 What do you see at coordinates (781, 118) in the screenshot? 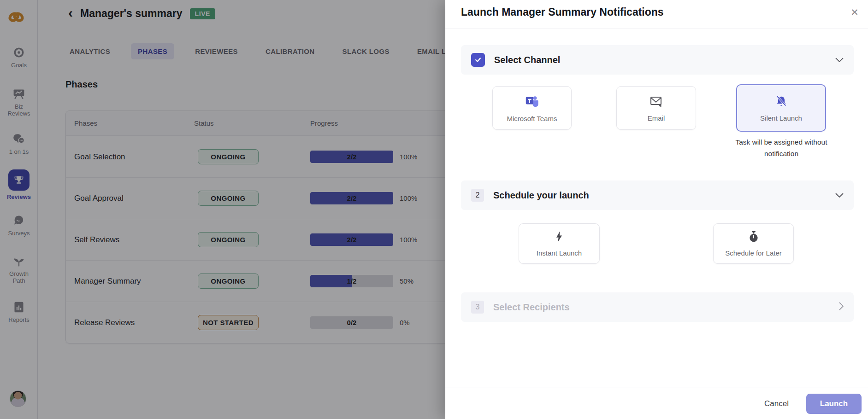
I see `channel-option-label: Silent Launch` at bounding box center [781, 118].